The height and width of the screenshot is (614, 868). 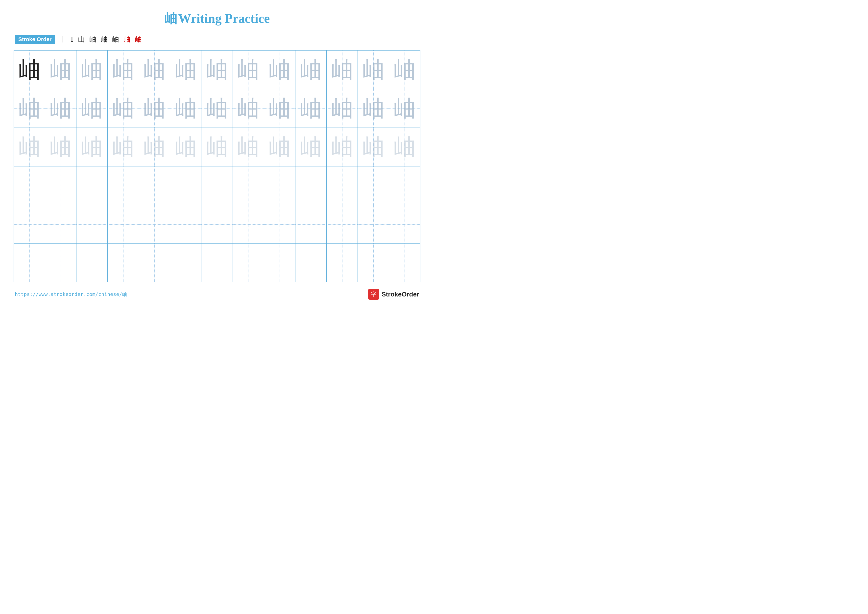 I want to click on grid-row-1: 岫 岫 岫 岫 岫 岫 岫 岫 岫 岫 岫 岫 岫, so click(x=217, y=70).